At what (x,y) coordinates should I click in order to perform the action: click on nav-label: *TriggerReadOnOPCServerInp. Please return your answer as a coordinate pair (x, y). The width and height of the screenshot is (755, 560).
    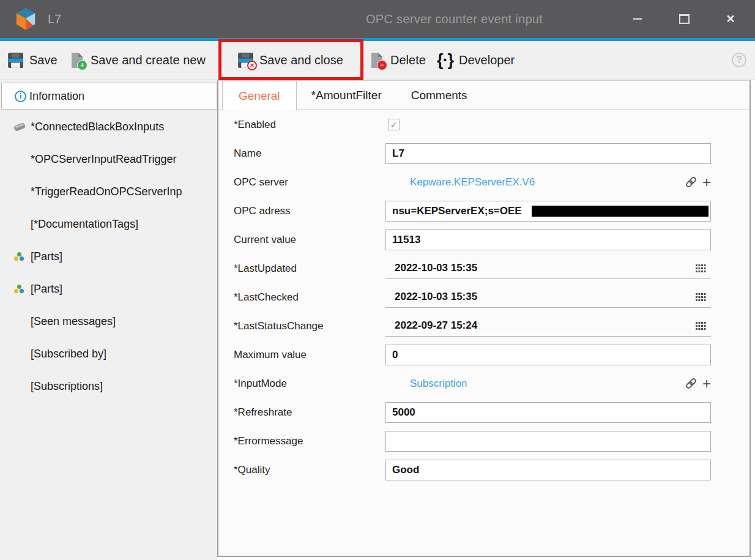
    Looking at the image, I should click on (106, 192).